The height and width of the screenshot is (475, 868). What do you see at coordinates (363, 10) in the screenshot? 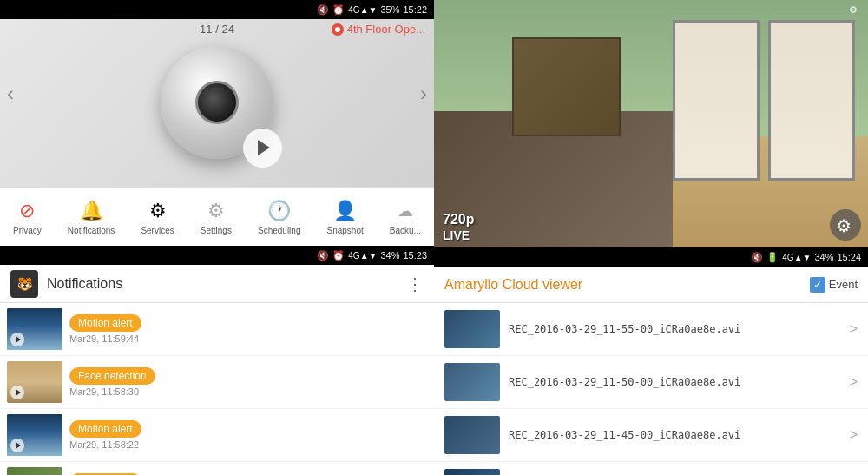
I see `signal-icon: 4G▲▼` at bounding box center [363, 10].